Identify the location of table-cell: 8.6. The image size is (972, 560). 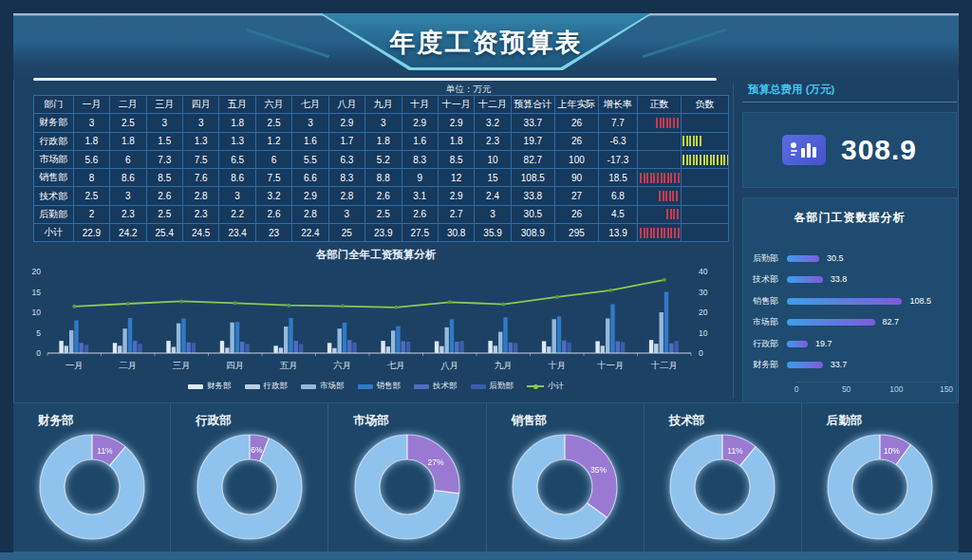
(237, 178).